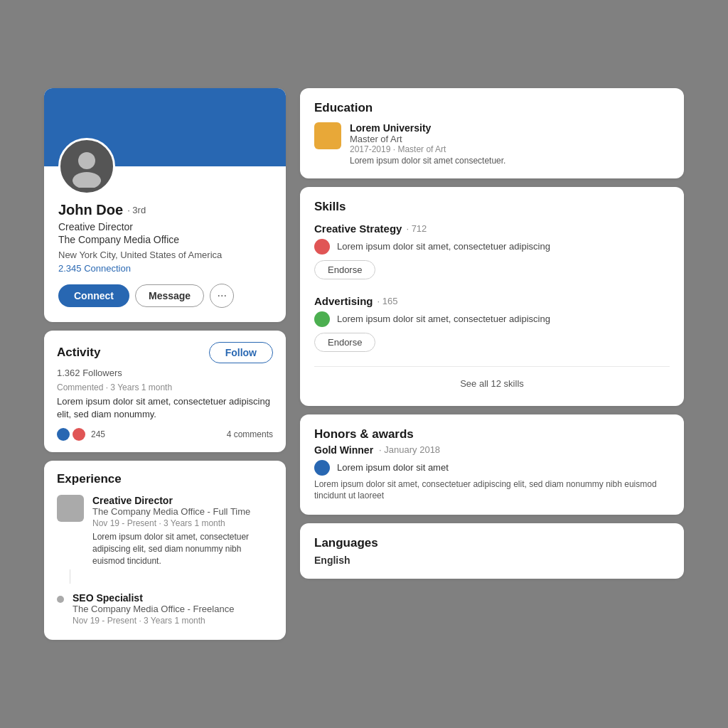 This screenshot has height=728, width=728. I want to click on education-details: Lorem University Master of Art 2017-2019…, so click(428, 144).